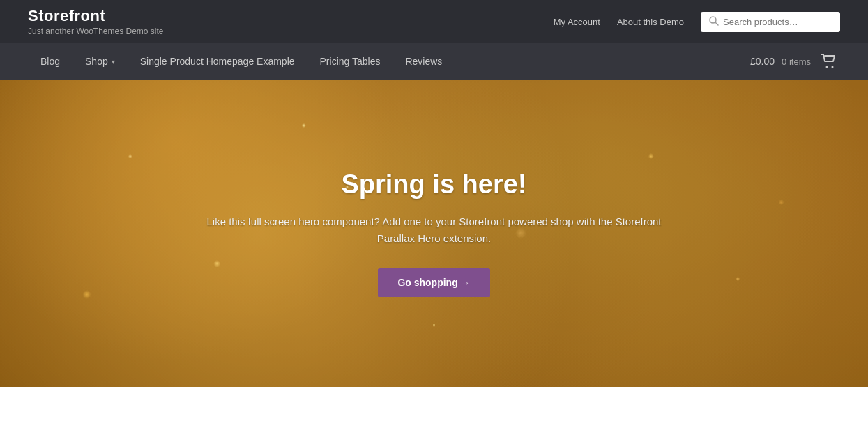 This screenshot has height=427, width=868. What do you see at coordinates (770, 22) in the screenshot?
I see `search-box` at bounding box center [770, 22].